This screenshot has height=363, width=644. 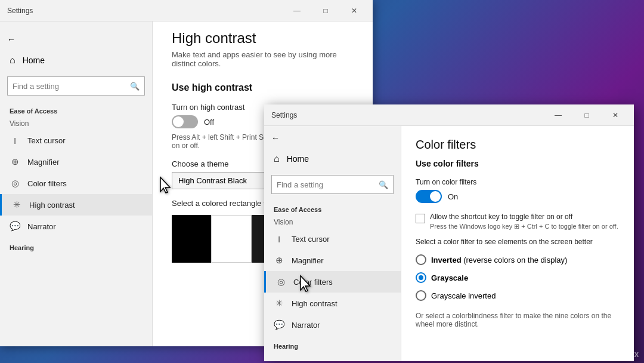 What do you see at coordinates (429, 196) in the screenshot?
I see `color-filters-toggle` at bounding box center [429, 196].